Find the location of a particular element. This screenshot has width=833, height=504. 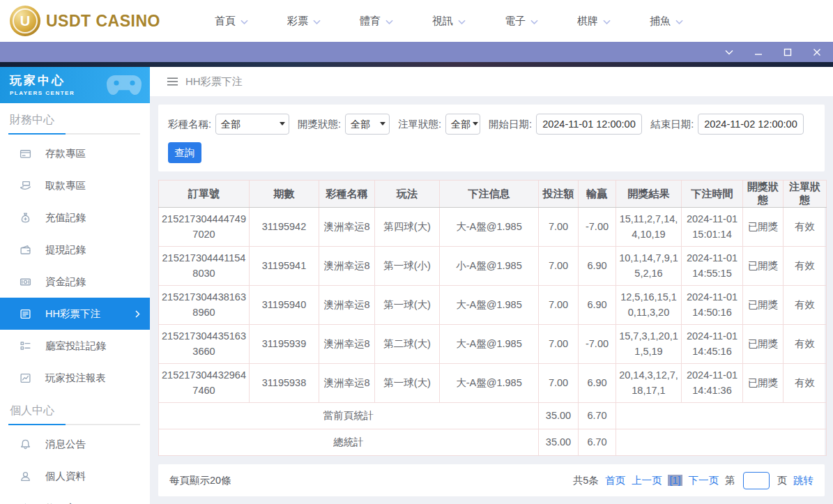

cell-bet-time: 2024-11-01 14:45:16 is located at coordinates (712, 344).